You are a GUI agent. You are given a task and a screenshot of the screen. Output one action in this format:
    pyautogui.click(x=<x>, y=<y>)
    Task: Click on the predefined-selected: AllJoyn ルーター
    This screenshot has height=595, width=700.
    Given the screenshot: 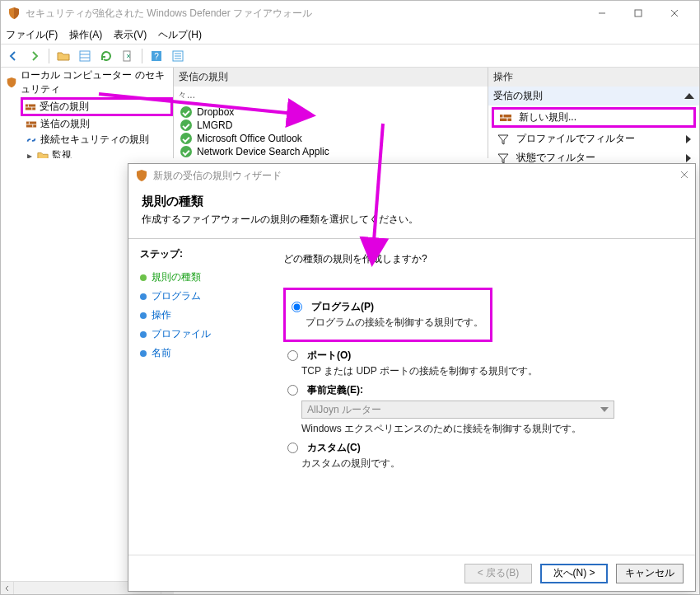 What is the action you would take?
    pyautogui.click(x=454, y=410)
    